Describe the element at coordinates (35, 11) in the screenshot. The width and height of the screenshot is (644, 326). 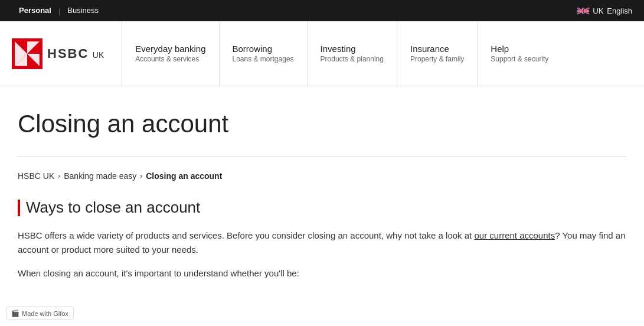
I see `personal-link: Personal` at that location.